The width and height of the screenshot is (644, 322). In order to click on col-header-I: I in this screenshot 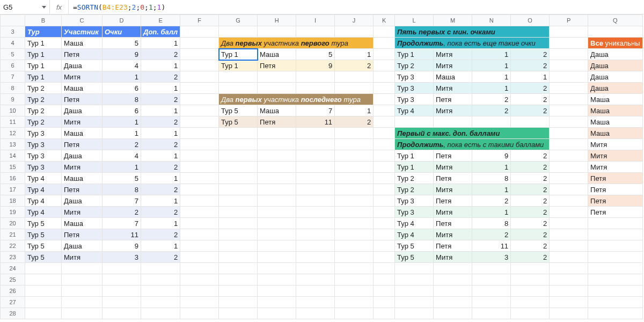, I will do `click(316, 20)`.